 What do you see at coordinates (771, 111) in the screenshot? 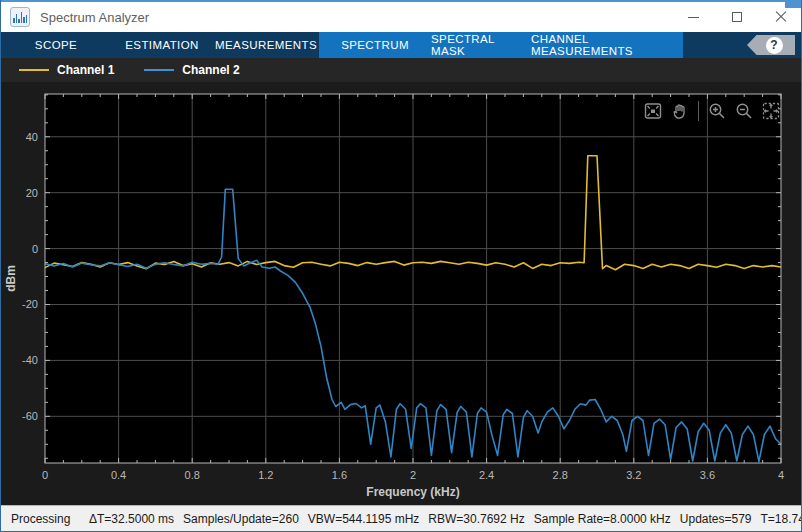
I see `fit-to-view-icon` at bounding box center [771, 111].